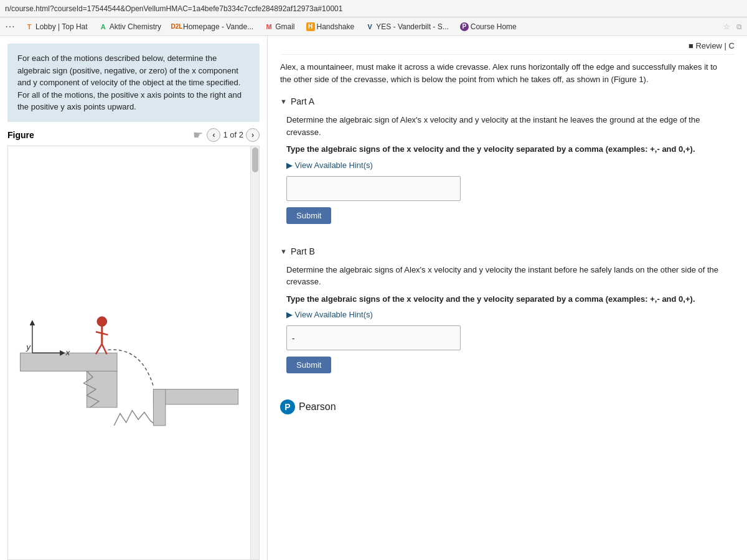  What do you see at coordinates (280, 27) in the screenshot?
I see `bookmark-gmail: M Gmail` at bounding box center [280, 27].